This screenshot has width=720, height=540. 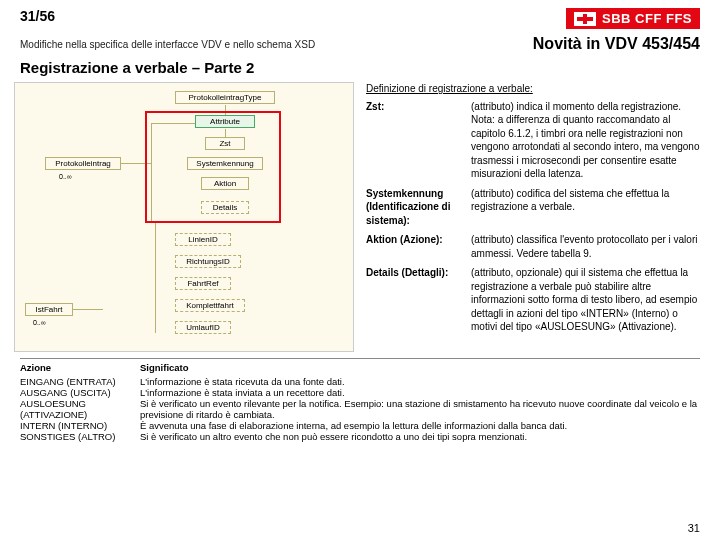 What do you see at coordinates (694, 528) in the screenshot?
I see `page-number: 31` at bounding box center [694, 528].